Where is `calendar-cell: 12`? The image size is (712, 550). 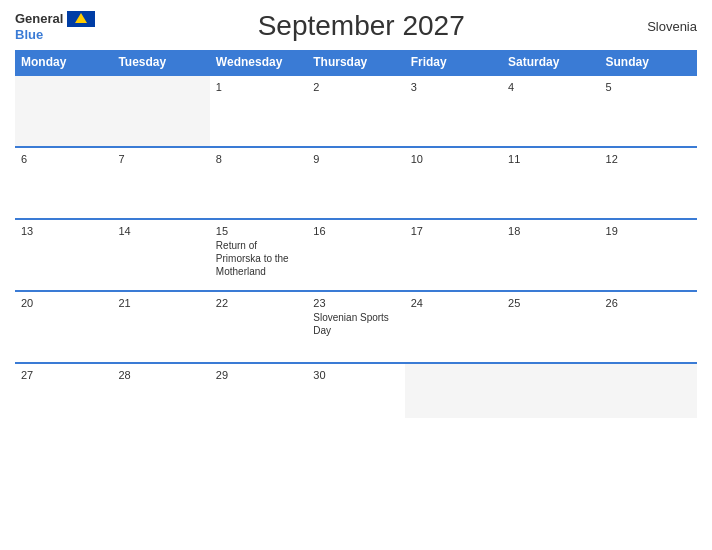 calendar-cell: 12 is located at coordinates (648, 183).